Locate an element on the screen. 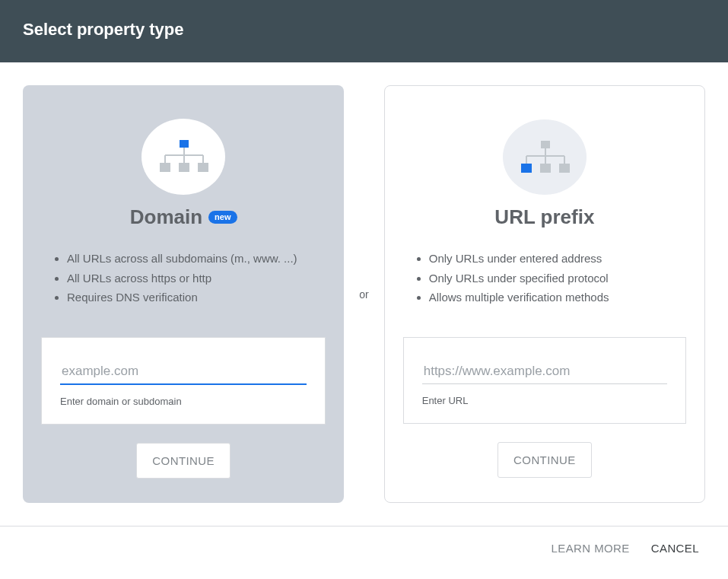 This screenshot has width=728, height=579. learn-more-button: LEARN MORE is located at coordinates (590, 548).